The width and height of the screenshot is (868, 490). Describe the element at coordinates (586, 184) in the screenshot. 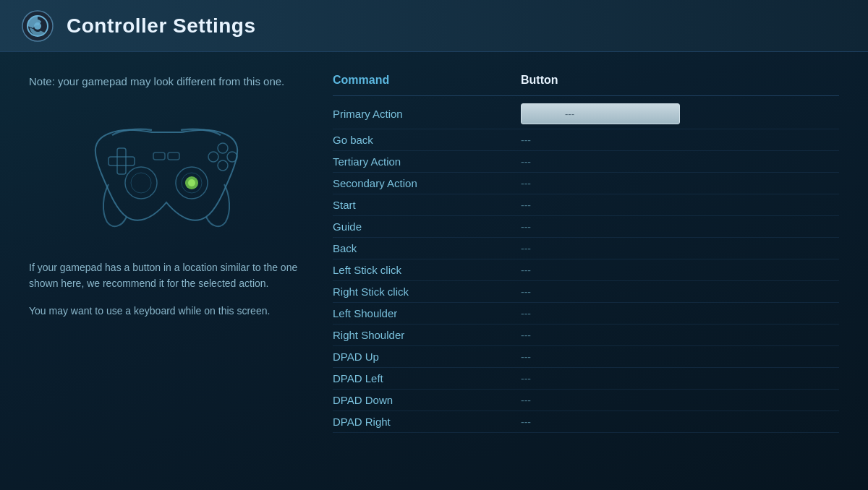

I see `table-row: Secondary Action---` at that location.